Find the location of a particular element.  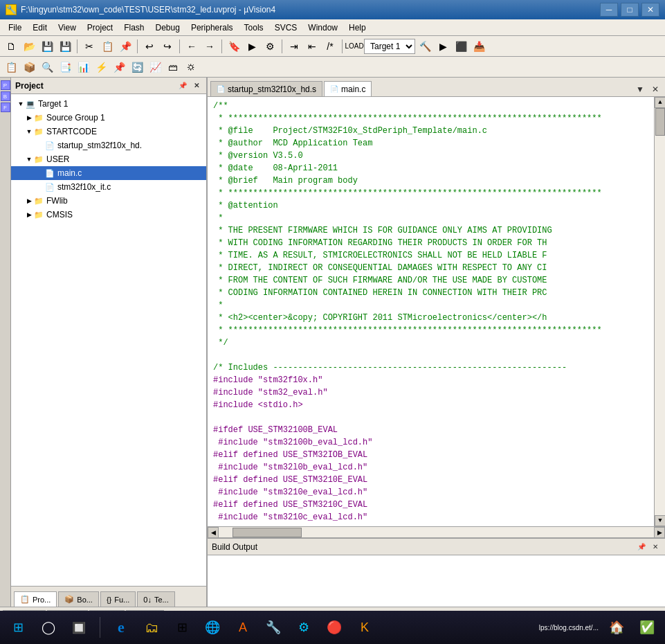

comment-button: /* is located at coordinates (330, 46).